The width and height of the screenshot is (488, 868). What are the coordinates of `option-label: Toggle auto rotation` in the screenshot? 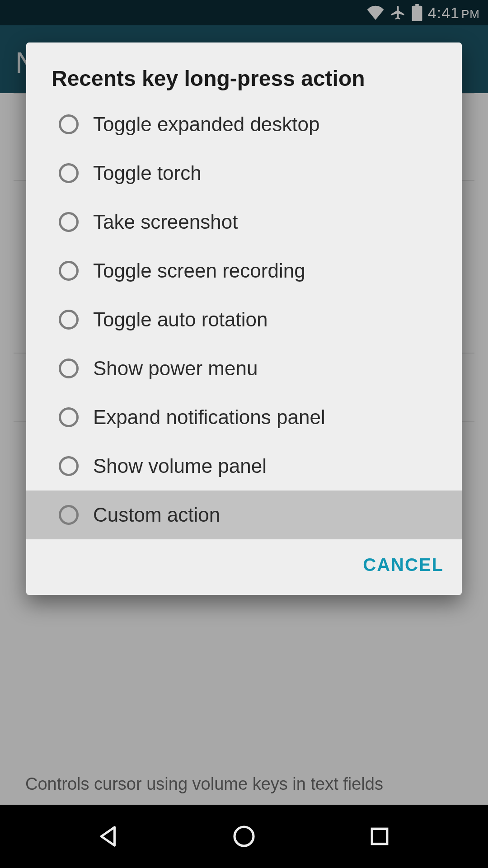 It's located at (181, 320).